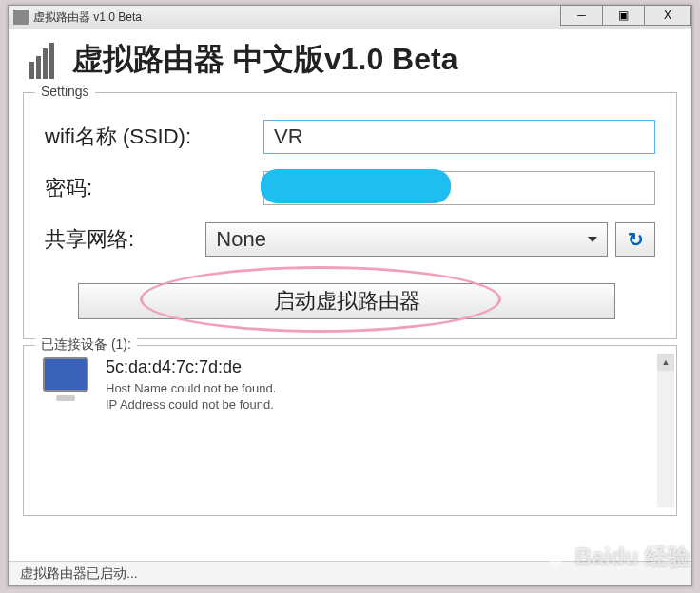 The image size is (700, 593). What do you see at coordinates (350, 188) in the screenshot?
I see `password-row: 密码:` at bounding box center [350, 188].